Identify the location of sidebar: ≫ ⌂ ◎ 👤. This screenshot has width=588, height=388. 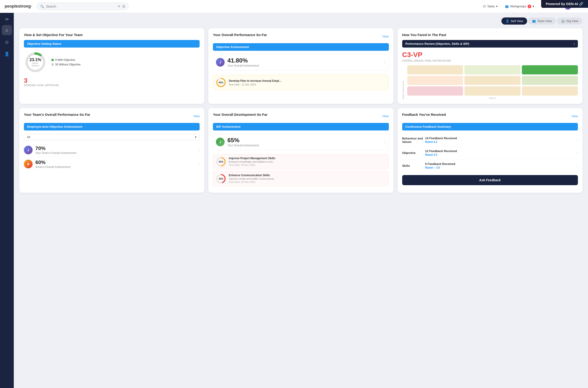
(7, 200).